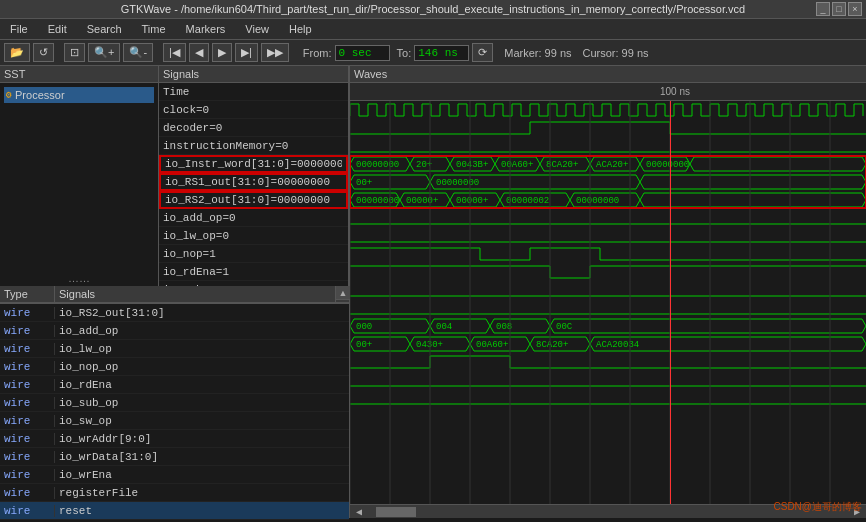 This screenshot has width=866, height=522. Describe the element at coordinates (254, 236) in the screenshot. I see `signal-row-7: io_lw_op=0` at that location.